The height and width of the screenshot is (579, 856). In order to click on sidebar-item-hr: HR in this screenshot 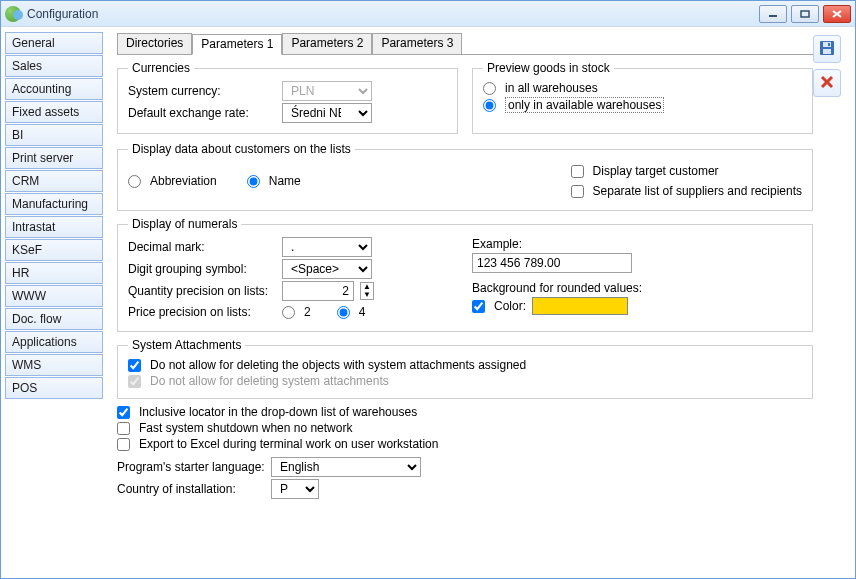, I will do `click(54, 273)`.